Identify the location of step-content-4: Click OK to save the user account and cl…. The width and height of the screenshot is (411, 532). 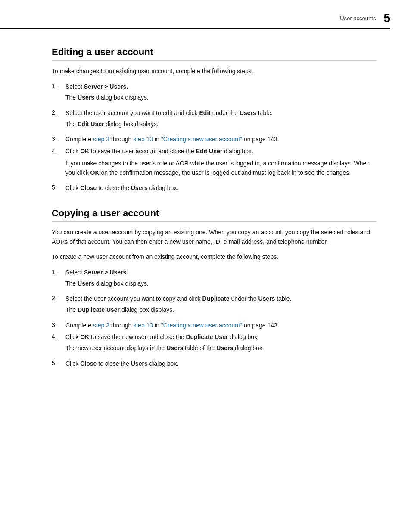
(221, 165).